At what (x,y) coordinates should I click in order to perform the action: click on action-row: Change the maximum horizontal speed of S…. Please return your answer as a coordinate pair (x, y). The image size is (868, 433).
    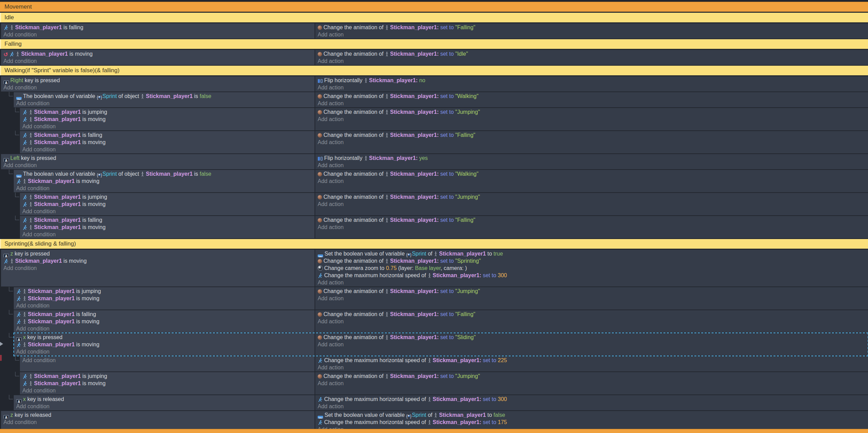
    Looking at the image, I should click on (593, 399).